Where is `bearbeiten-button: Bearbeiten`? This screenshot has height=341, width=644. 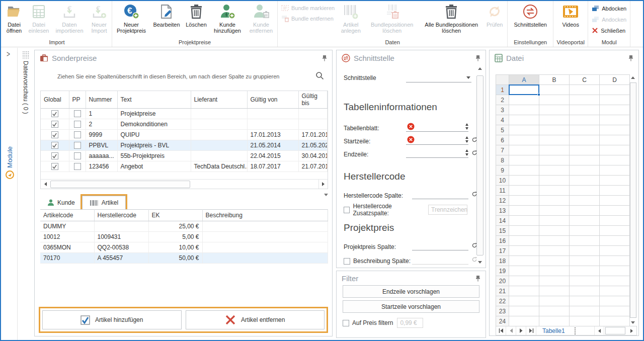
bearbeiten-button: Bearbeiten is located at coordinates (167, 20).